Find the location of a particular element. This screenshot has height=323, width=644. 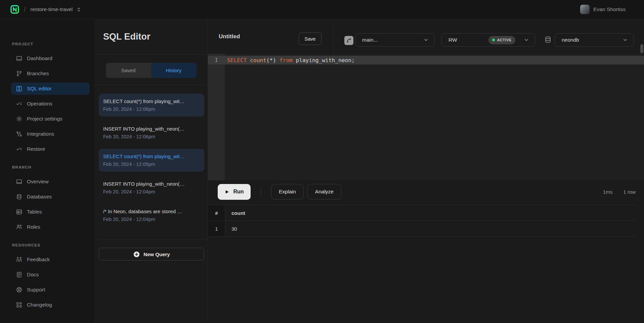

results-cell-index: 1 is located at coordinates (217, 229).